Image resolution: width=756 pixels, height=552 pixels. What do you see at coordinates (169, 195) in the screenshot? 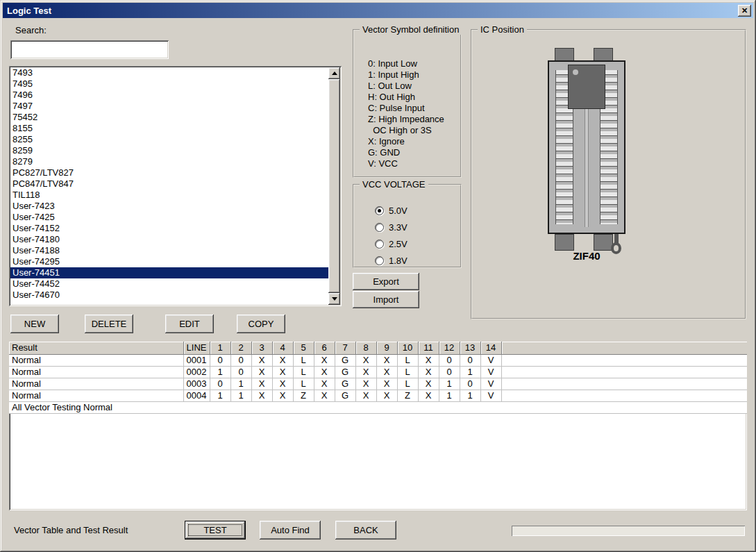
I see `list-item: TIL118` at bounding box center [169, 195].